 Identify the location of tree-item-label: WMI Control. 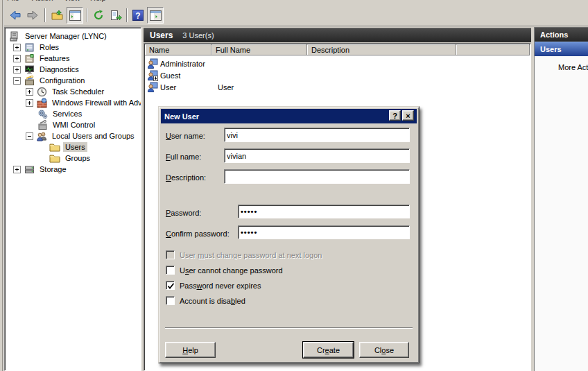
(74, 125).